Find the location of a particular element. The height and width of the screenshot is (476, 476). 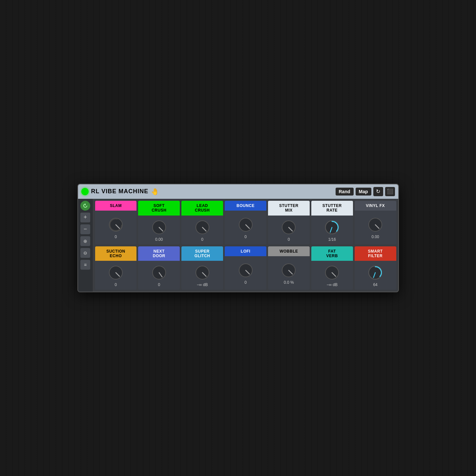

slam-value: 0 is located at coordinates (116, 237).